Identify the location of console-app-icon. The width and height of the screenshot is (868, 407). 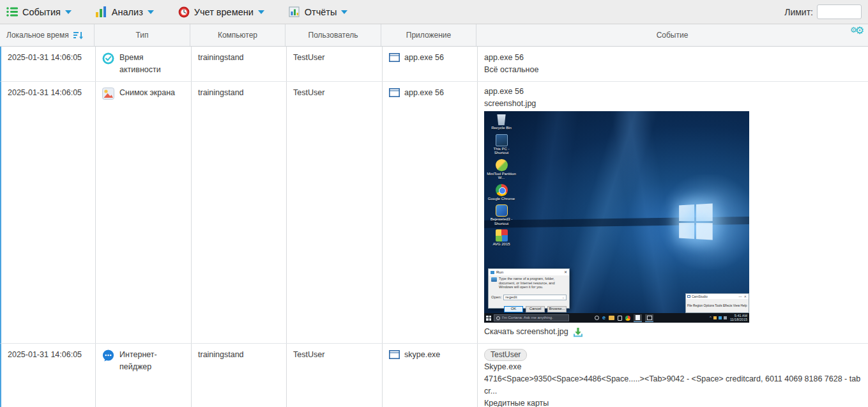
(649, 318).